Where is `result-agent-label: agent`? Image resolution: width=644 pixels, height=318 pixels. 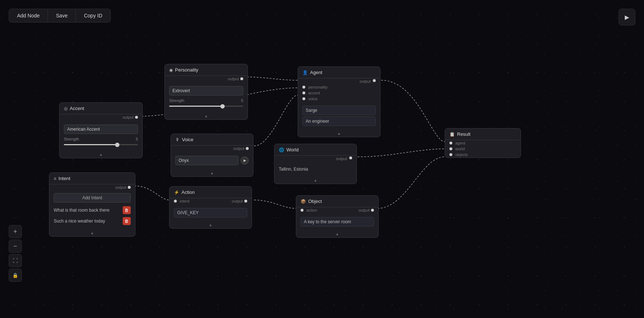 result-agent-label: agent is located at coordinates (460, 143).